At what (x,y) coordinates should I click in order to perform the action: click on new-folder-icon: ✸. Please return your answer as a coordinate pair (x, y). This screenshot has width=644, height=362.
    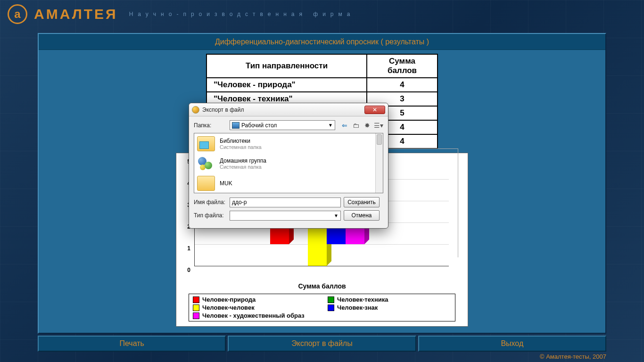
    Looking at the image, I should click on (367, 125).